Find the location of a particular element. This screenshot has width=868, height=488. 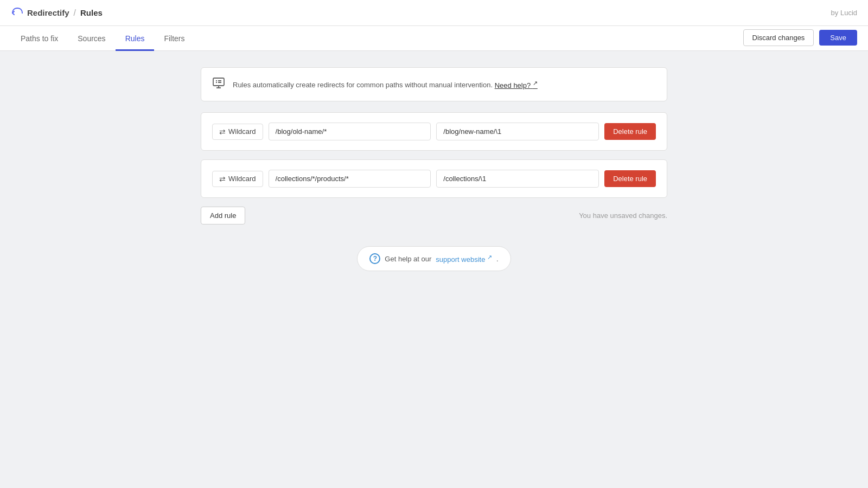

wildcard-badge-1: ⇄ Wildcard is located at coordinates (238, 132).